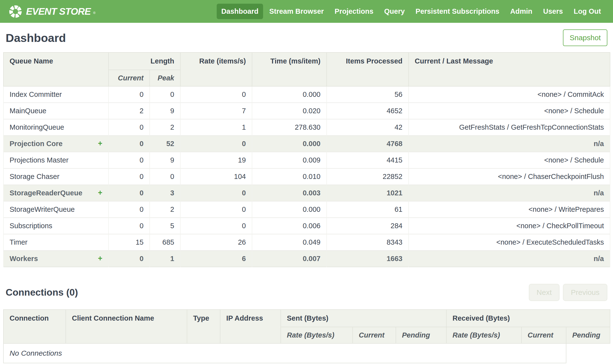 The width and height of the screenshot is (613, 364). I want to click on queue-name: MonitoringQueue, so click(37, 127).